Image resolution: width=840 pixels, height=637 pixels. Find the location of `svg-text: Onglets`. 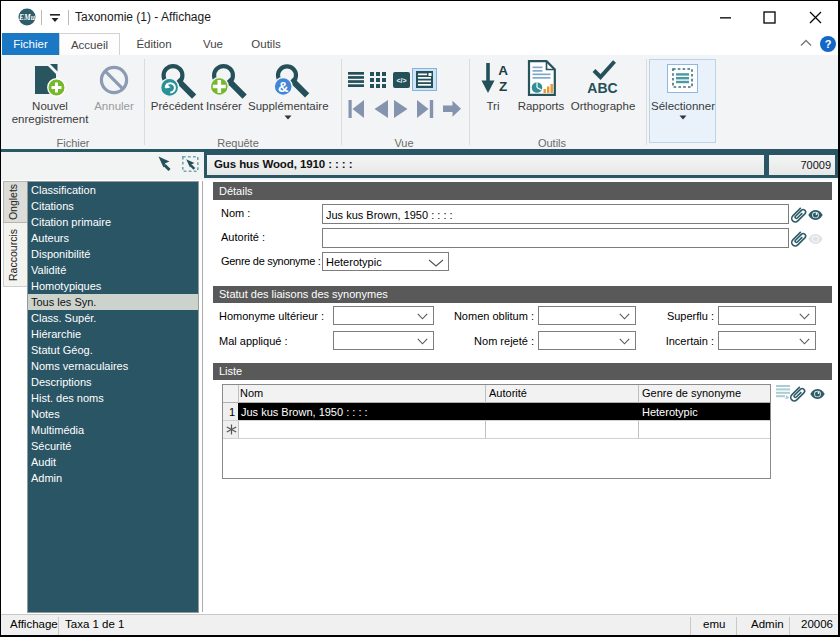

svg-text: Onglets is located at coordinates (13, 202).